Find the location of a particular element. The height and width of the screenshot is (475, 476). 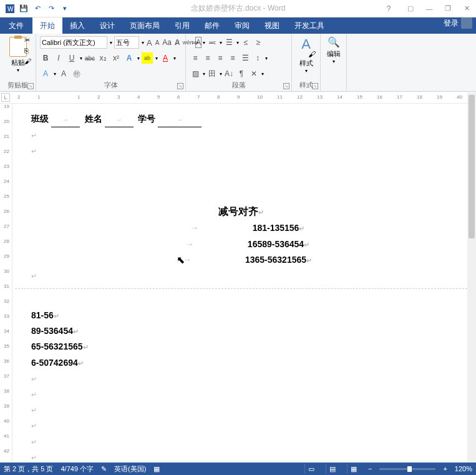

increase-indent-icon: ≥ is located at coordinates (258, 42).